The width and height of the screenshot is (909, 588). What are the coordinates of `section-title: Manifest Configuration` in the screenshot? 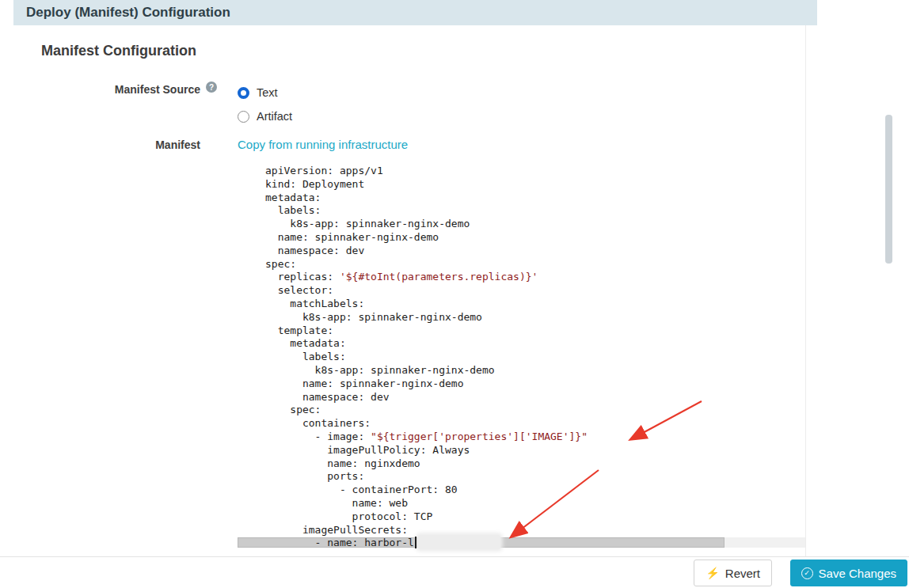 It's located at (119, 51).